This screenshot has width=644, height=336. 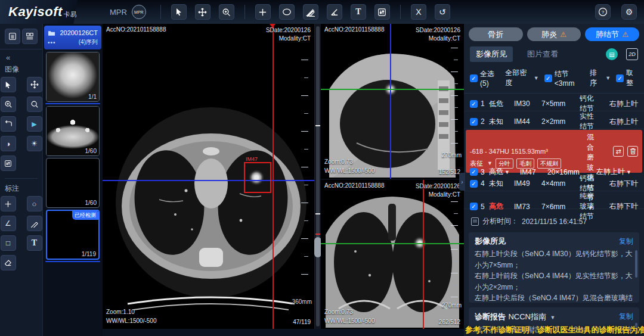 I want to click on mpr-layout-icon: MPR, so click(x=139, y=12).